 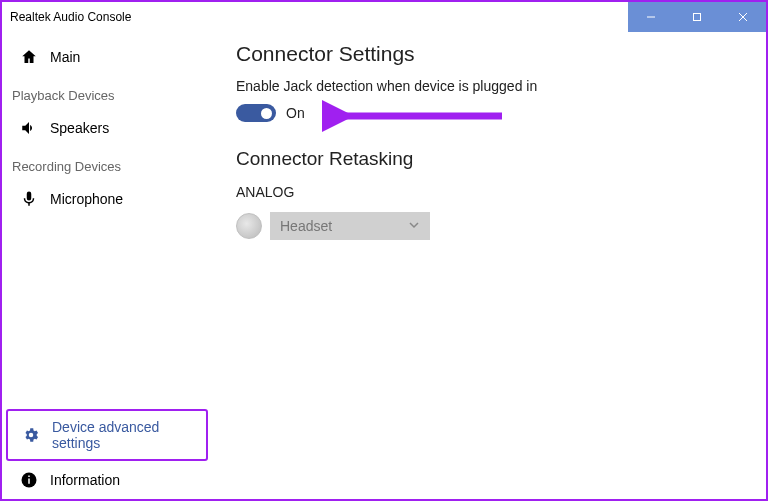 I want to click on nav-information: Information, so click(x=107, y=480).